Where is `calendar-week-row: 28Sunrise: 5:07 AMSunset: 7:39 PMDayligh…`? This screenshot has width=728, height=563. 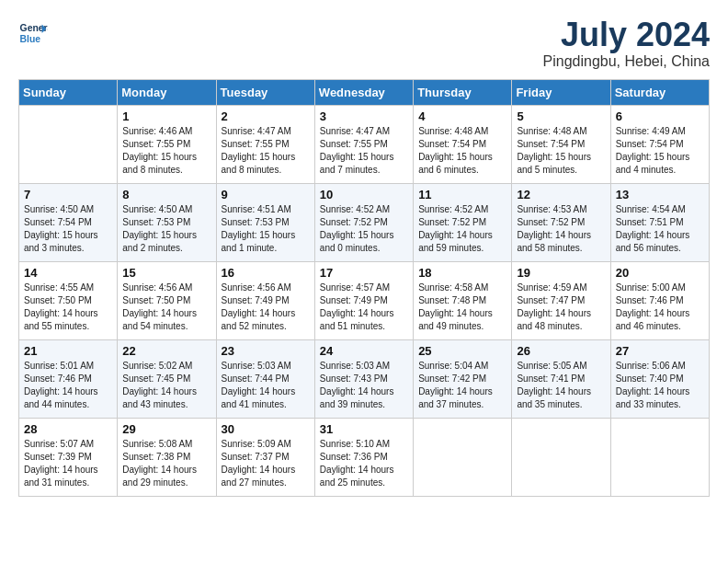 calendar-week-row: 28Sunrise: 5:07 AMSunset: 7:39 PMDayligh… is located at coordinates (364, 458).